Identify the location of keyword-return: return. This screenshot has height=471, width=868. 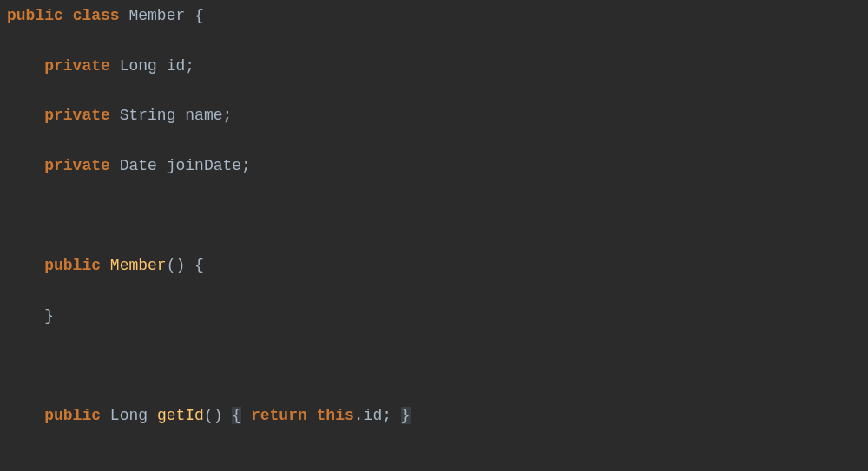
(279, 415).